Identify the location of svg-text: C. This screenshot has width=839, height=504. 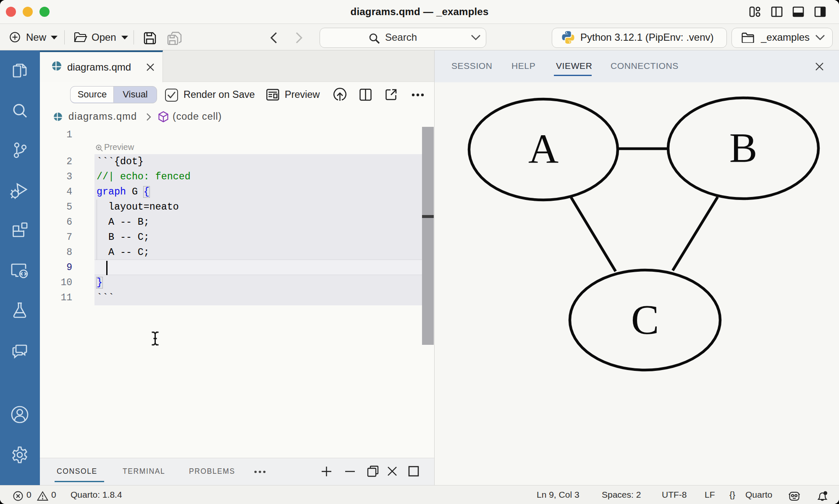
(645, 319).